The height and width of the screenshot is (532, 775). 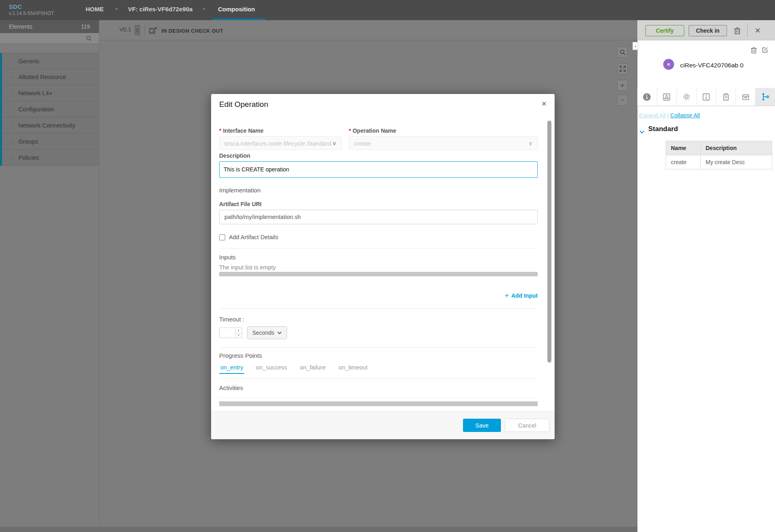 What do you see at coordinates (50, 93) in the screenshot?
I see `sidebar-item-network-l4: ⌄Network L4+` at bounding box center [50, 93].